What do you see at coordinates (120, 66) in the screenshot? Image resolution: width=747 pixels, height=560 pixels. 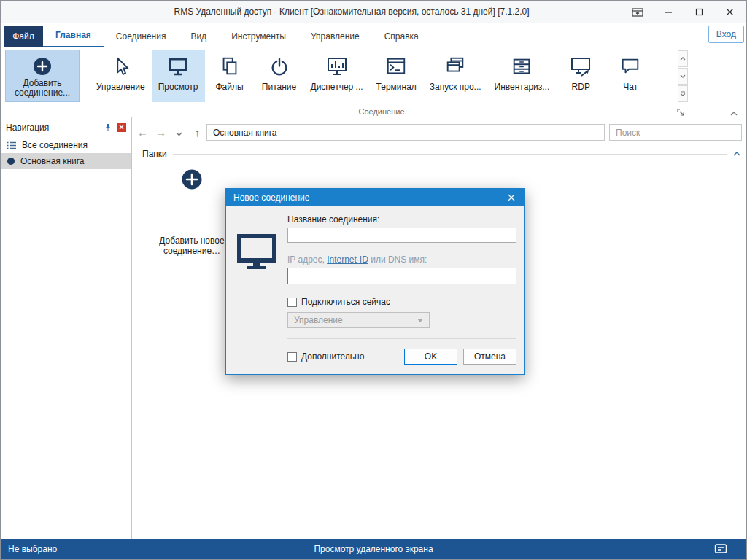 I see `cursor-icon` at bounding box center [120, 66].